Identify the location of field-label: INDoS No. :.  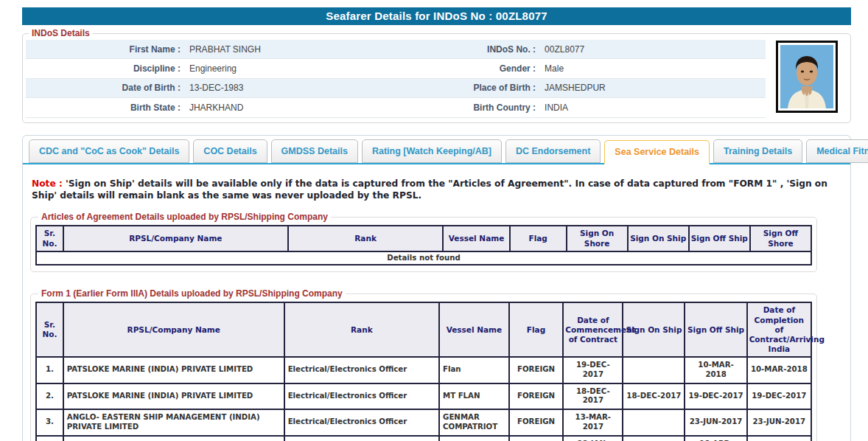
(472, 49).